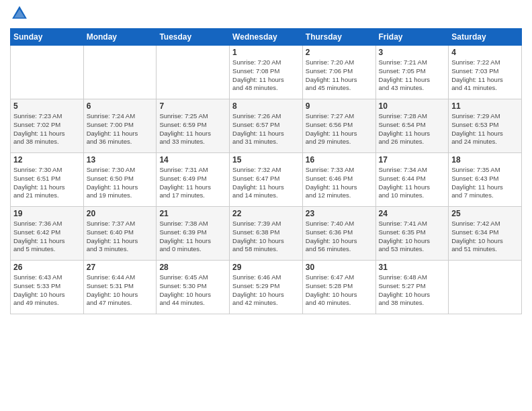 This screenshot has height=411, width=532. Describe the element at coordinates (120, 183) in the screenshot. I see `day-info: Sunrise: 7:30 AM Sunset: 6:50 PM Dayligh…` at that location.